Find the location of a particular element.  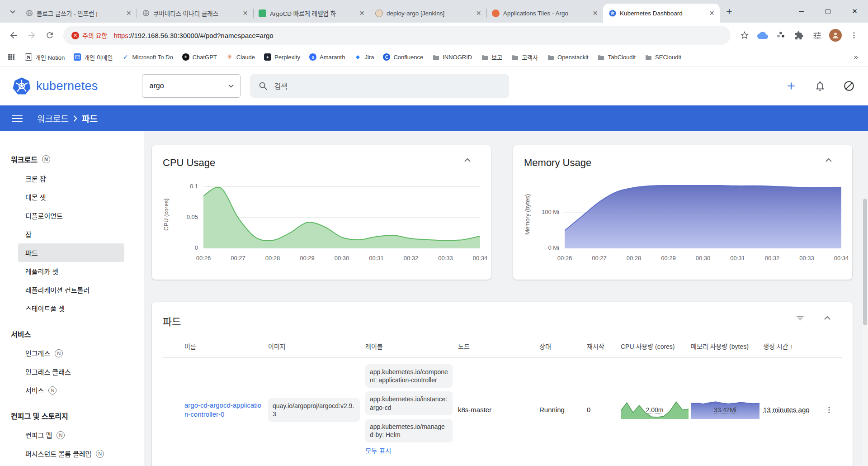

back-button is located at coordinates (14, 35).